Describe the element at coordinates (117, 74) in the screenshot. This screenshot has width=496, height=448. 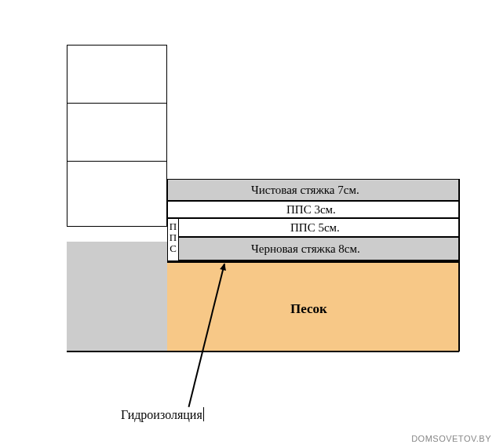
I see `wall-block-top` at that location.